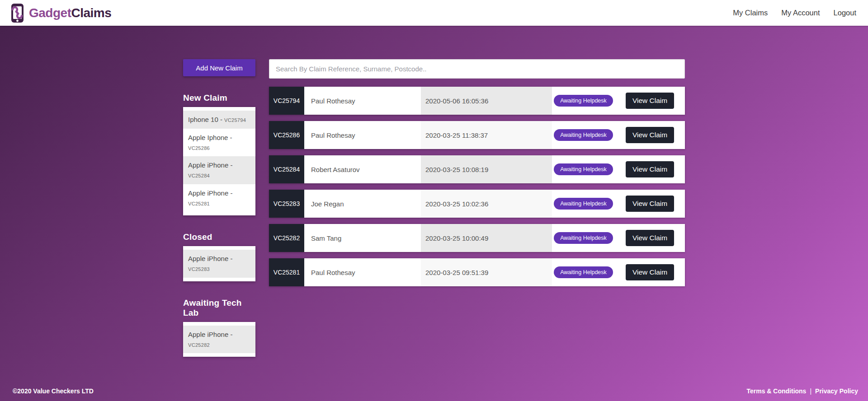 This screenshot has width=868, height=401. What do you see at coordinates (199, 204) in the screenshot?
I see `claim-ref: VC25281` at bounding box center [199, 204].